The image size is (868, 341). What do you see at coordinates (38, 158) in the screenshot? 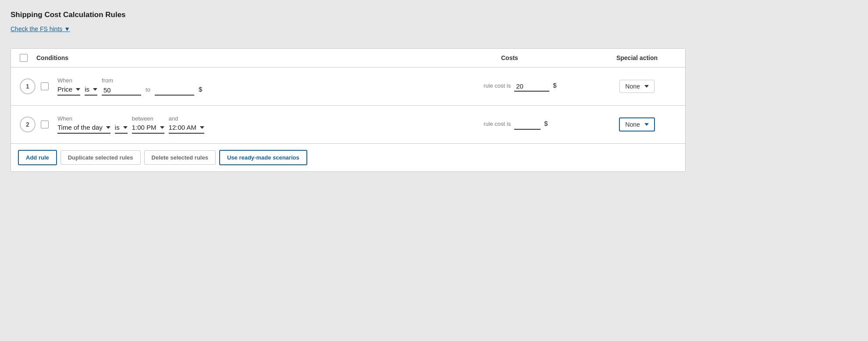
I see `add-rule-button: Add rule` at bounding box center [38, 158].